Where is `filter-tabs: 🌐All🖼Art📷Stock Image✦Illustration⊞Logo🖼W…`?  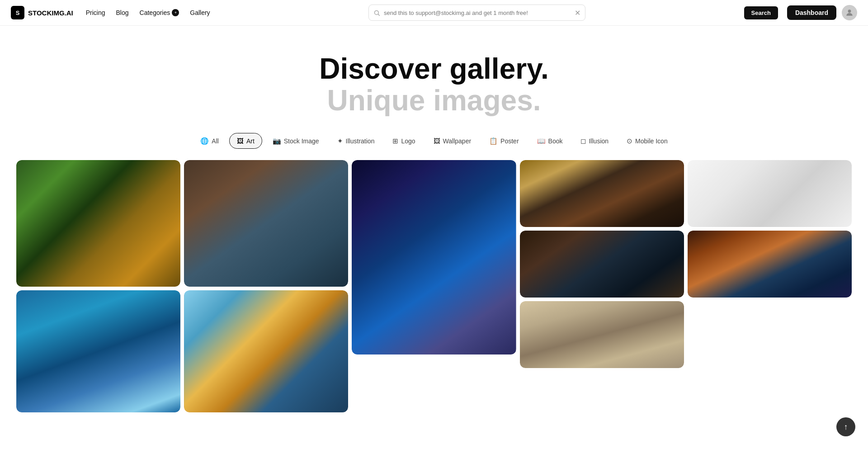 filter-tabs: 🌐All🖼Art📷Stock Image✦Illustration⊞Logo🖼W… is located at coordinates (434, 147).